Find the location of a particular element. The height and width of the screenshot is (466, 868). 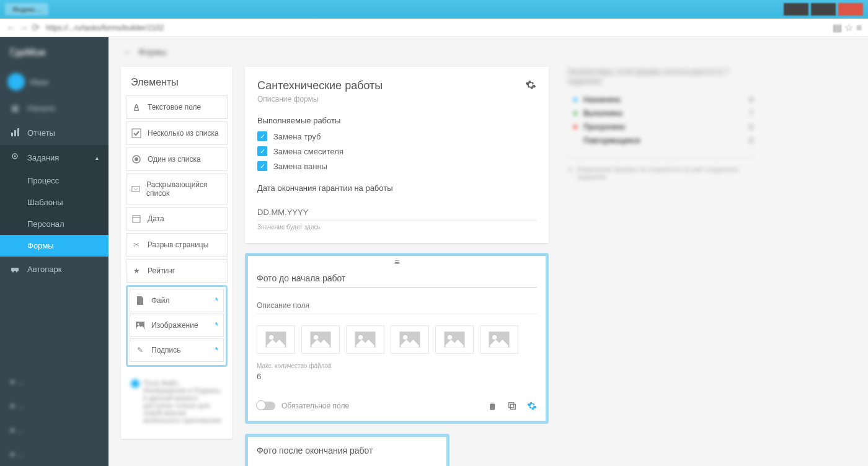

sidebar-item-tasks: Задания ▴ is located at coordinates (55, 157).